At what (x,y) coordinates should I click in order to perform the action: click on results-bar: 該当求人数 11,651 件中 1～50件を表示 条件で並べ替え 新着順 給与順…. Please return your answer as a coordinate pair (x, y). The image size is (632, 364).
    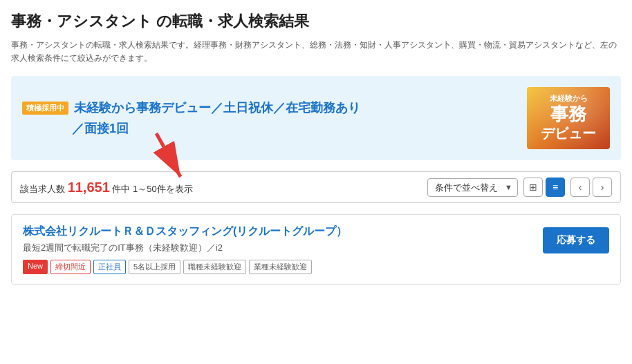
    Looking at the image, I should click on (316, 187).